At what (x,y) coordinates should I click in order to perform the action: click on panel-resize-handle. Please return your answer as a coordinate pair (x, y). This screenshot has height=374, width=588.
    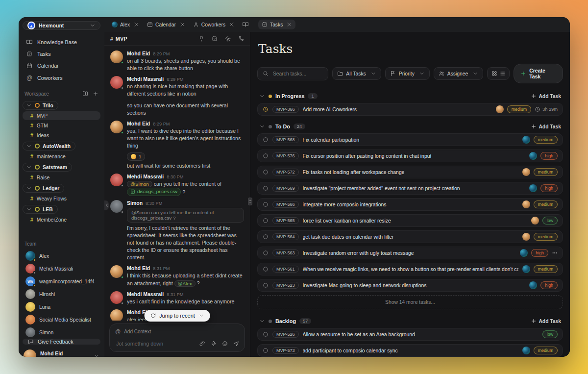
    Looking at the image, I should click on (250, 201).